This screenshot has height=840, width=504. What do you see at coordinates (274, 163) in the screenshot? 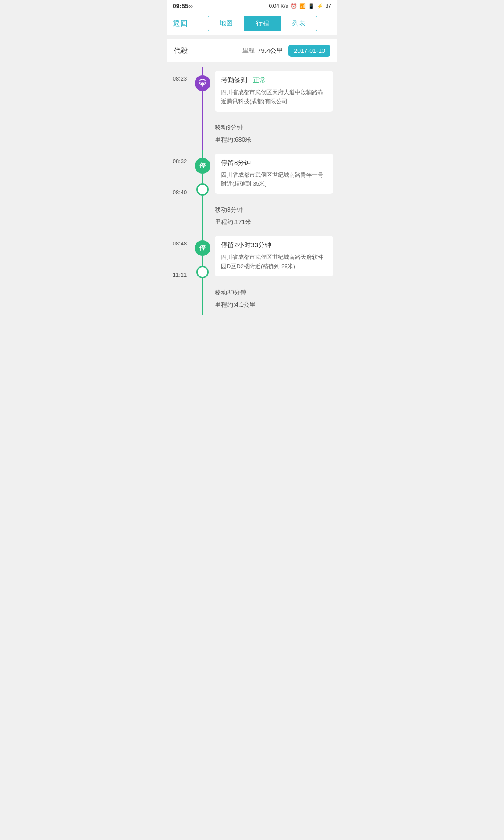
I see `stop-title-0: 停留8分钟` at bounding box center [274, 163].